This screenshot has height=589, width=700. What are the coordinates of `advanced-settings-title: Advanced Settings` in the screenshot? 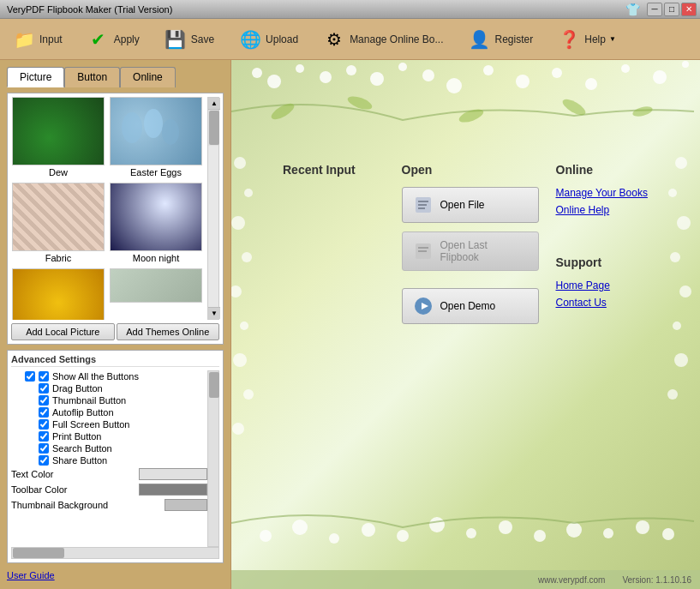 It's located at (115, 360).